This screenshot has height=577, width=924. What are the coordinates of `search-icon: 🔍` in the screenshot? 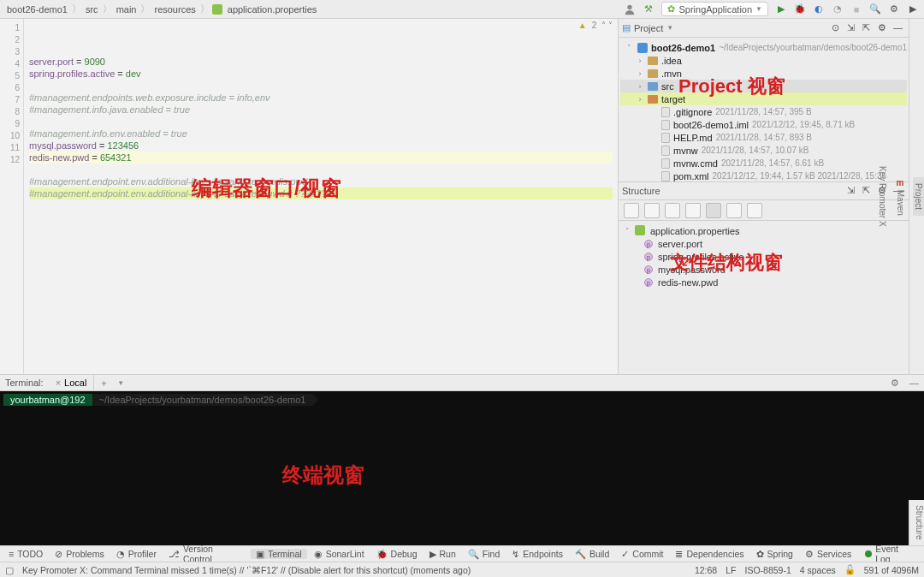 It's located at (875, 9).